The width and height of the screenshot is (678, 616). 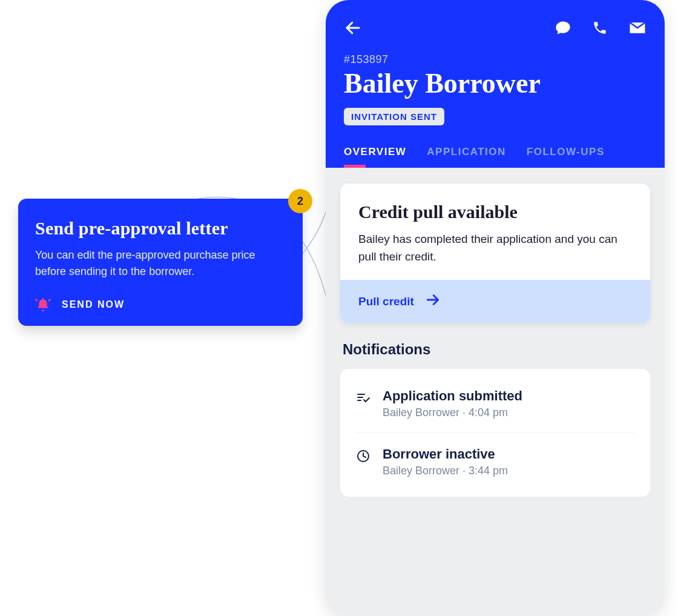 What do you see at coordinates (363, 456) in the screenshot?
I see `clock-icon` at bounding box center [363, 456].